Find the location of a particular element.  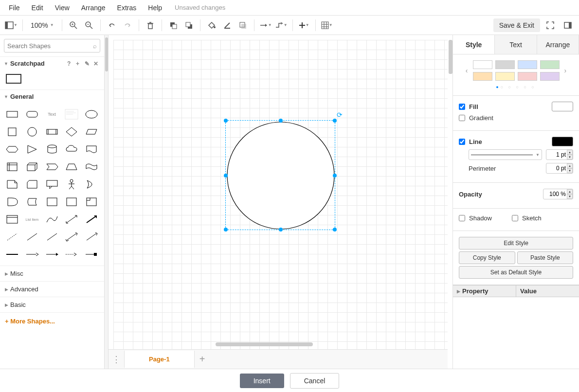

shape-dir-thin is located at coordinates (91, 237).